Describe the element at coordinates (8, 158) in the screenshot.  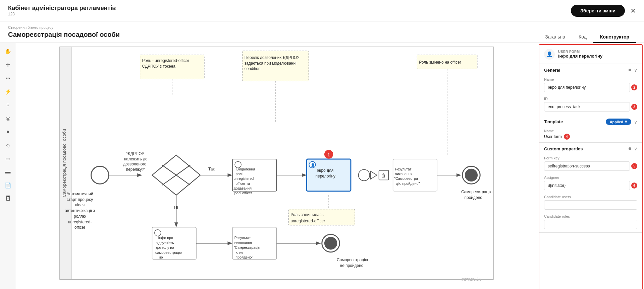
I see `tool-rect-thin: ▭` at that location.